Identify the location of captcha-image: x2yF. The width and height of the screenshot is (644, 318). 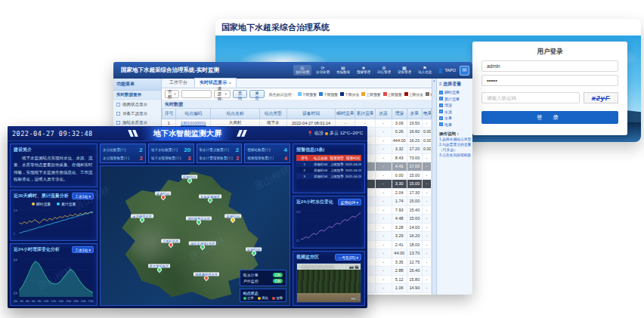
(601, 98).